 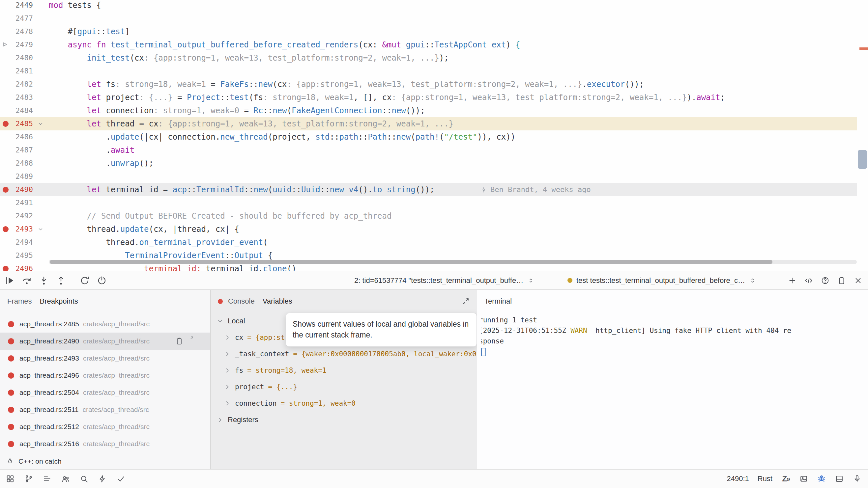 I want to click on line-number: 2494, so click(x=22, y=242).